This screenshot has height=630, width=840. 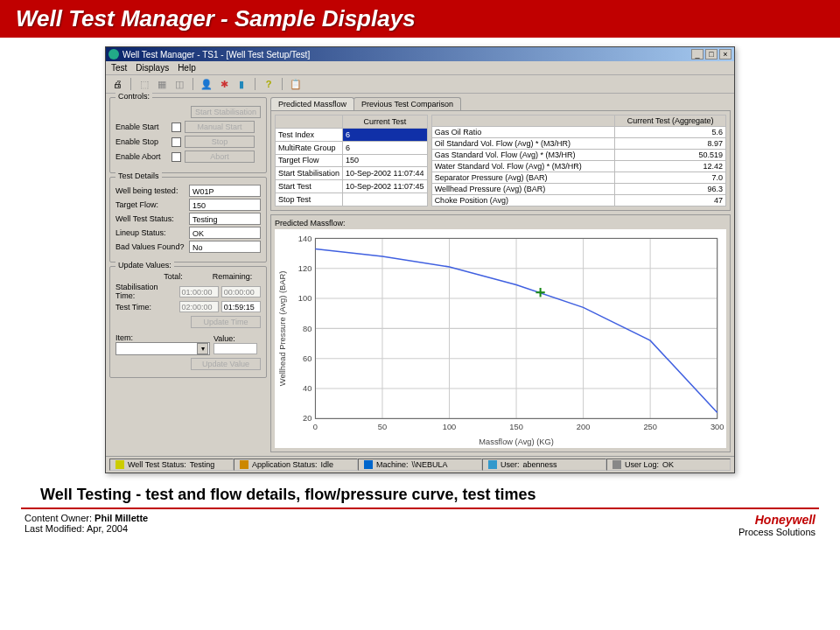 What do you see at coordinates (235, 348) in the screenshot?
I see `value-input` at bounding box center [235, 348].